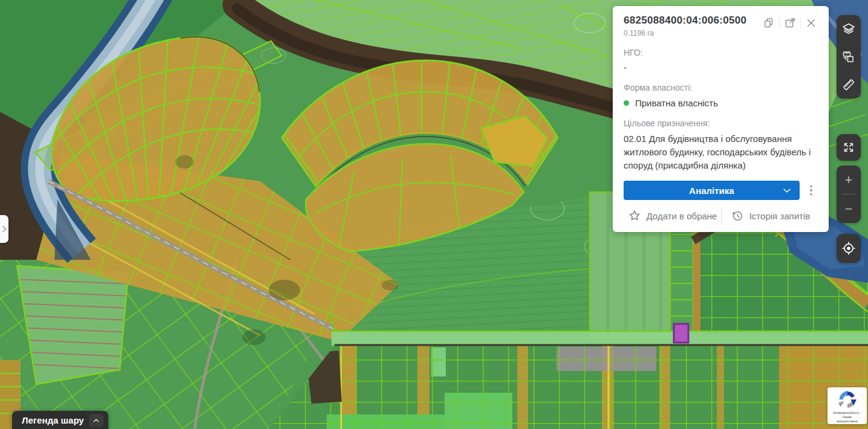 This screenshot has width=868, height=429. Describe the element at coordinates (721, 88) in the screenshot. I see `ownership-label: Форма власності:` at that location.